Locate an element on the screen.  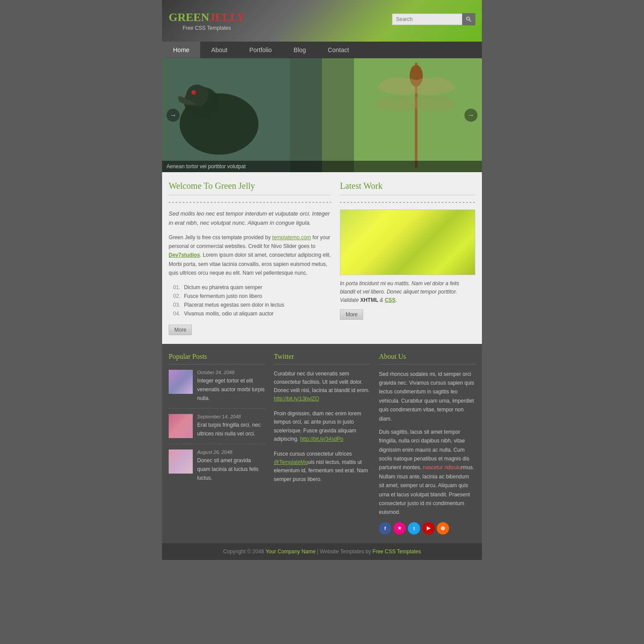
title-divider is located at coordinates (250, 202).